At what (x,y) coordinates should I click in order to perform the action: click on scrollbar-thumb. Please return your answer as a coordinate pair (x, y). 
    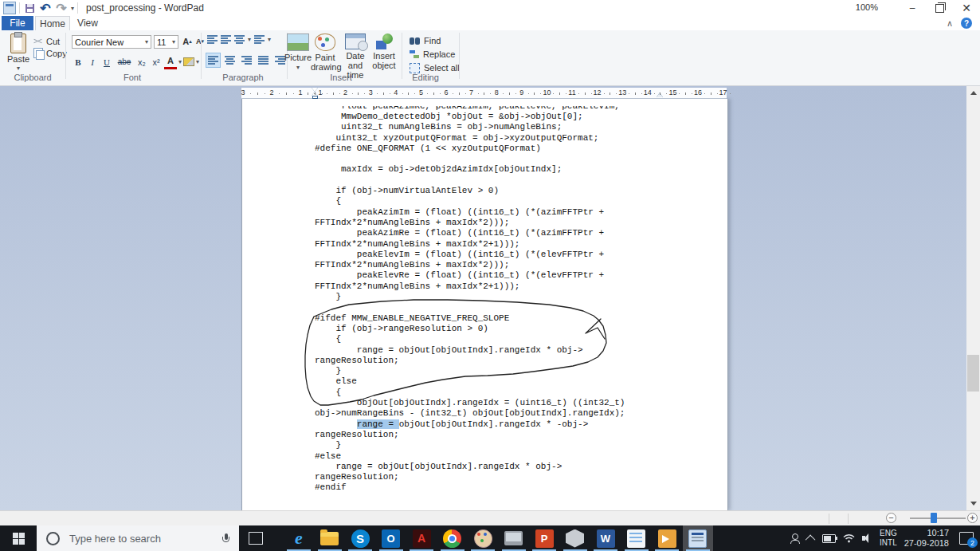
    Looking at the image, I should click on (974, 373).